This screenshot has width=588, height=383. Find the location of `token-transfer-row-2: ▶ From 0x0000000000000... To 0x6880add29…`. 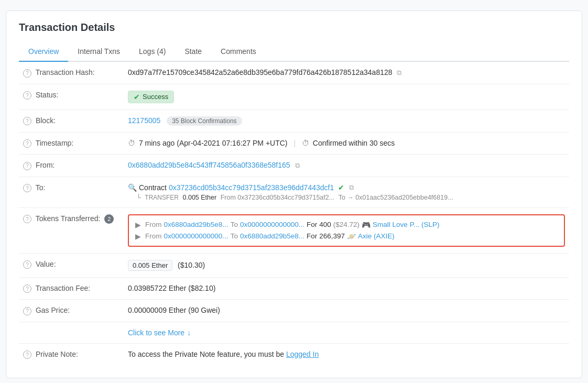

token-transfer-row-2: ▶ From 0x0000000000000... To 0x6880add29… is located at coordinates (346, 236).